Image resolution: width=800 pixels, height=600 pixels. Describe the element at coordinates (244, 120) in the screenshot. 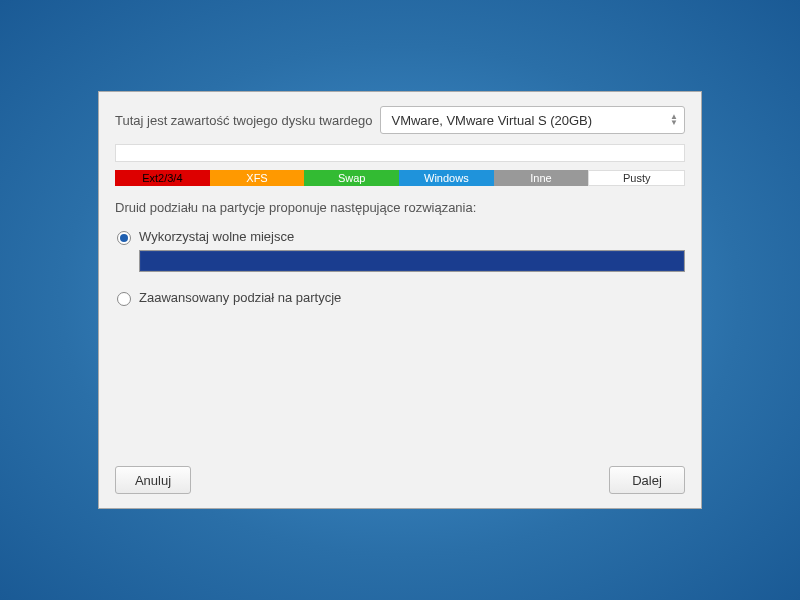

I see `disk-label: Tutaj jest zawartość twojego dysku tward…` at that location.